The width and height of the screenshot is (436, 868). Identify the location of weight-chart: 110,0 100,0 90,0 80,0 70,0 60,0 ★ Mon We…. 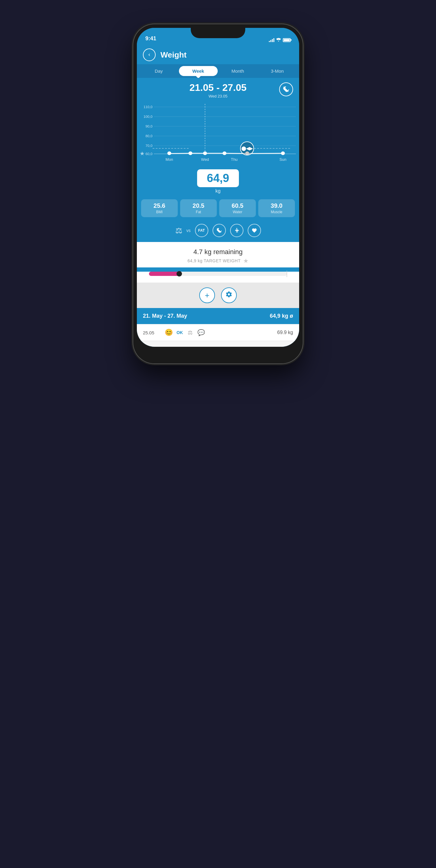
(218, 134).